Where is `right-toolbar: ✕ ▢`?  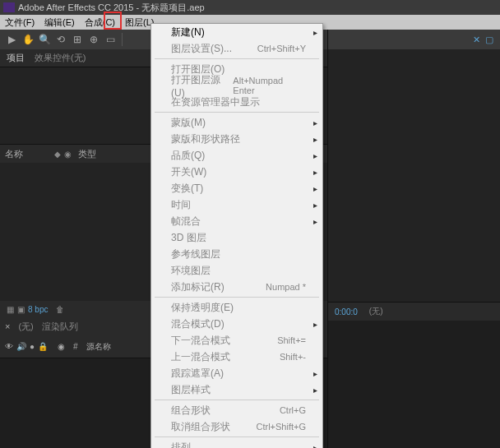 right-toolbar: ✕ ▢ is located at coordinates (414, 39).